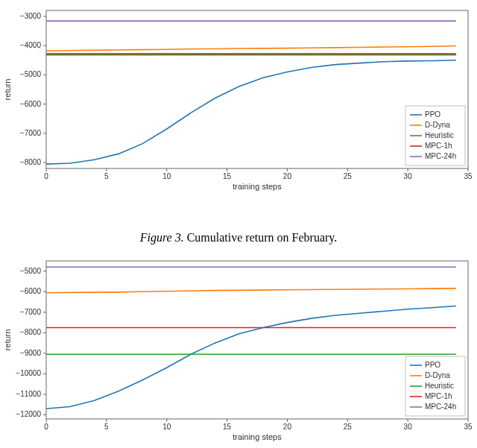 Image resolution: width=477 pixels, height=448 pixels. I want to click on y-axis: −8000−7000−6000−5000−4000−3000, so click(33, 89).